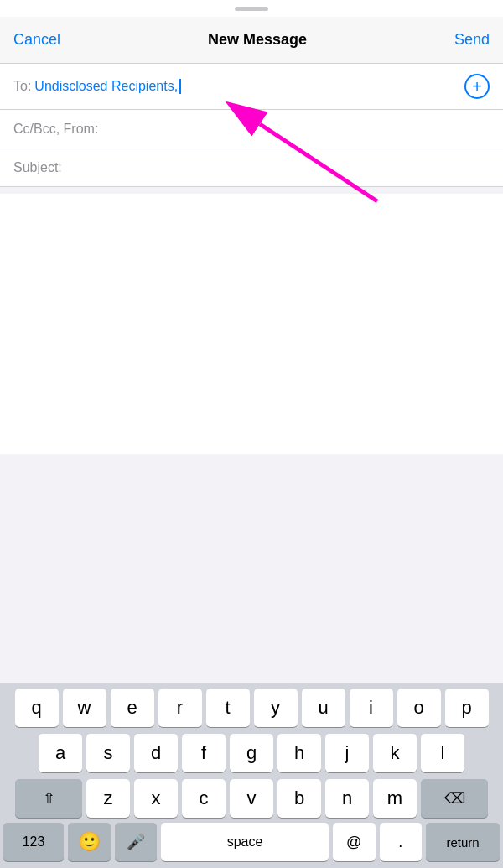 The width and height of the screenshot is (503, 868). I want to click on emoji-key: 🙂, so click(89, 842).